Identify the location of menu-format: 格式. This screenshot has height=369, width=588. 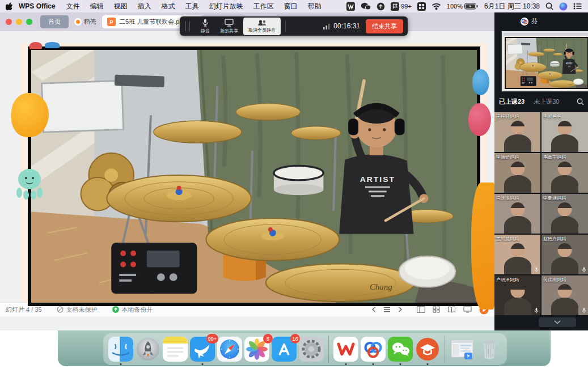
(168, 7).